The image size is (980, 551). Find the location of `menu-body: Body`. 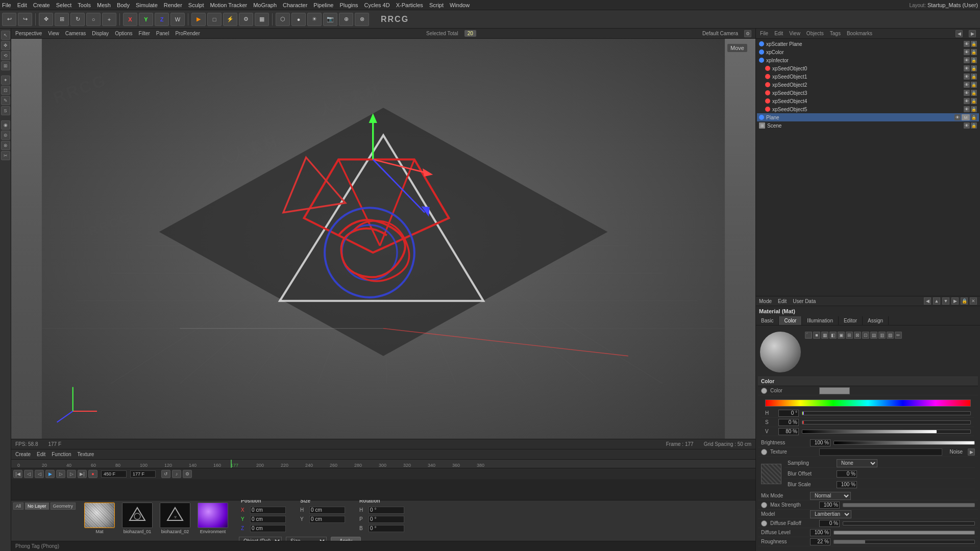

menu-body: Body is located at coordinates (124, 5).